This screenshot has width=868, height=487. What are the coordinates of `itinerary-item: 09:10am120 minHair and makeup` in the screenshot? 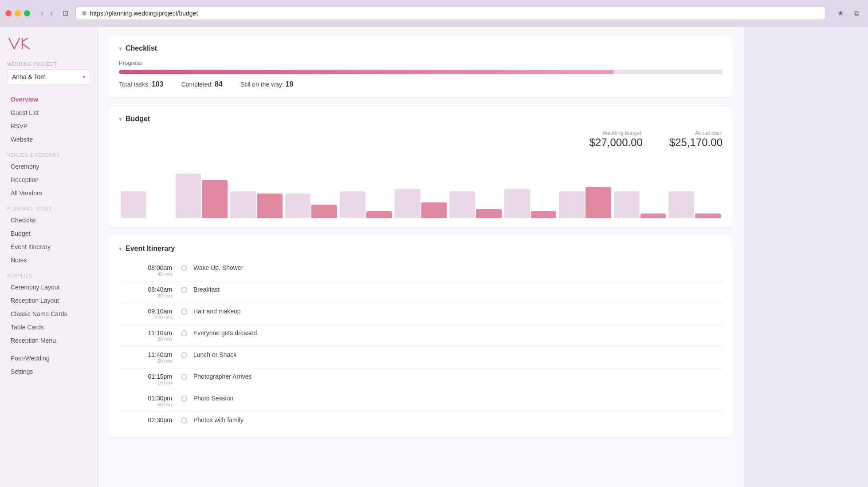 It's located at (420, 314).